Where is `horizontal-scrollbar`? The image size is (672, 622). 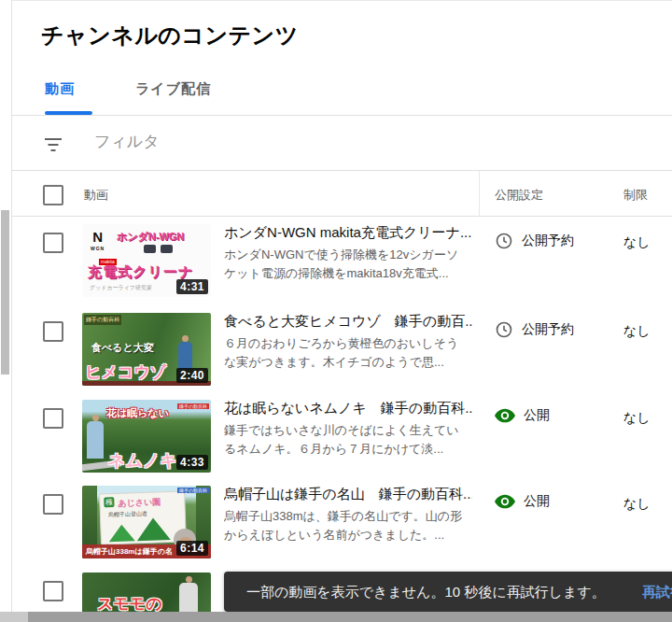 horizontal-scrollbar is located at coordinates (336, 616).